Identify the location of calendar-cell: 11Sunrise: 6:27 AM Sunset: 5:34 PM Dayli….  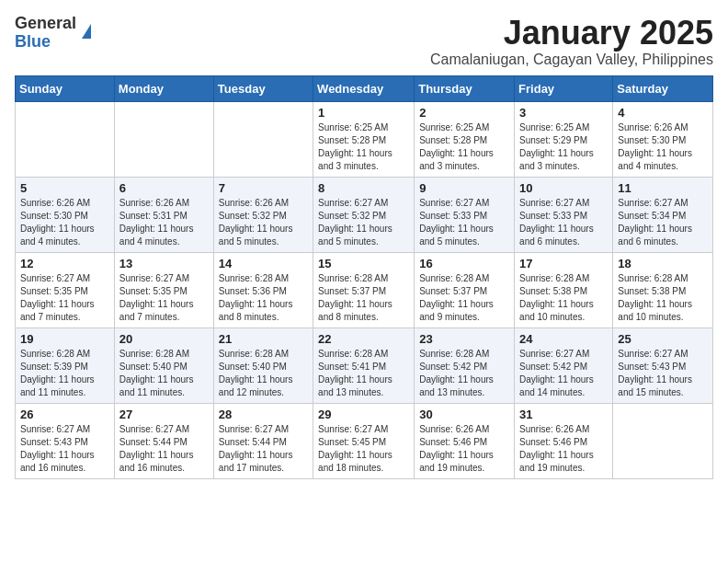
(664, 214).